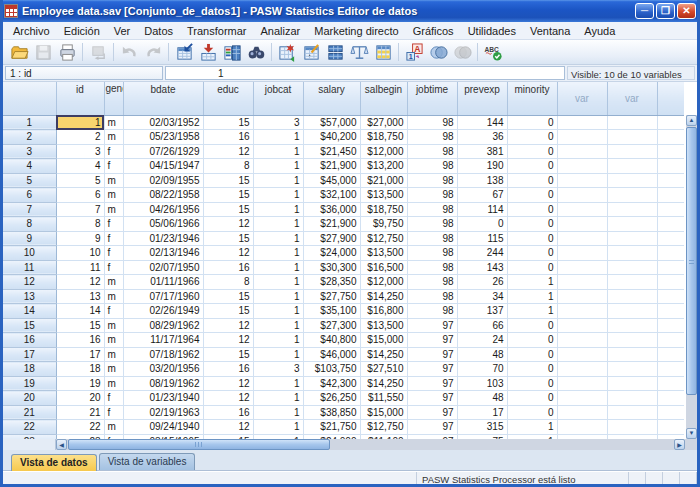 The image size is (700, 487). Describe the element at coordinates (332, 152) in the screenshot. I see `data-cell: $21,450` at that location.